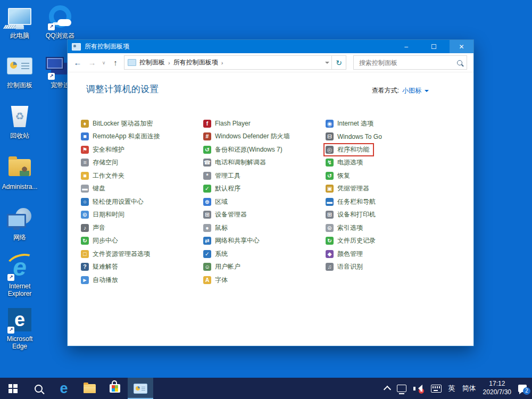 Image resolution: width=532 pixels, height=399 pixels. What do you see at coordinates (346, 228) in the screenshot?
I see `control-panel-item: ⊙ 索引选项` at bounding box center [346, 228].